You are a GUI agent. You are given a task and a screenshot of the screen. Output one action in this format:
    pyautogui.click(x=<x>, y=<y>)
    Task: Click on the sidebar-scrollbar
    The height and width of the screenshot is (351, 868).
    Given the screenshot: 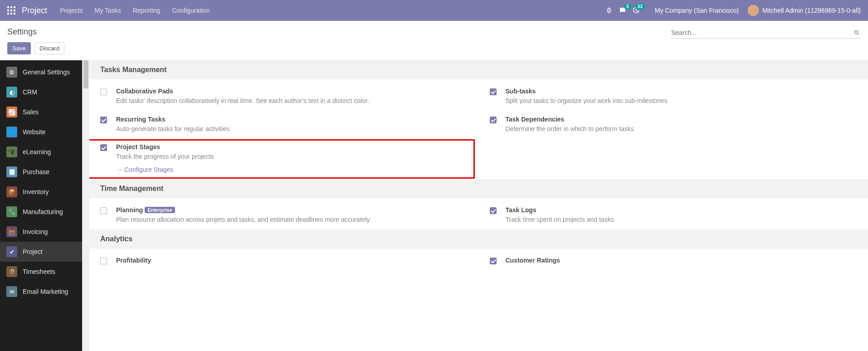 What is the action you would take?
    pyautogui.click(x=86, y=206)
    